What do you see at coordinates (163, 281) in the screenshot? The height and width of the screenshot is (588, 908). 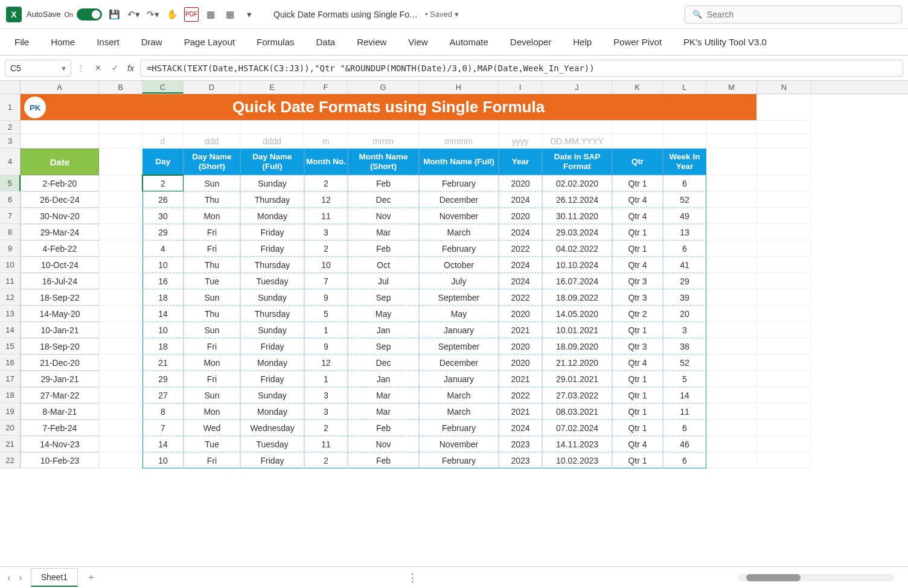 I see `table-cell: 16` at bounding box center [163, 281].